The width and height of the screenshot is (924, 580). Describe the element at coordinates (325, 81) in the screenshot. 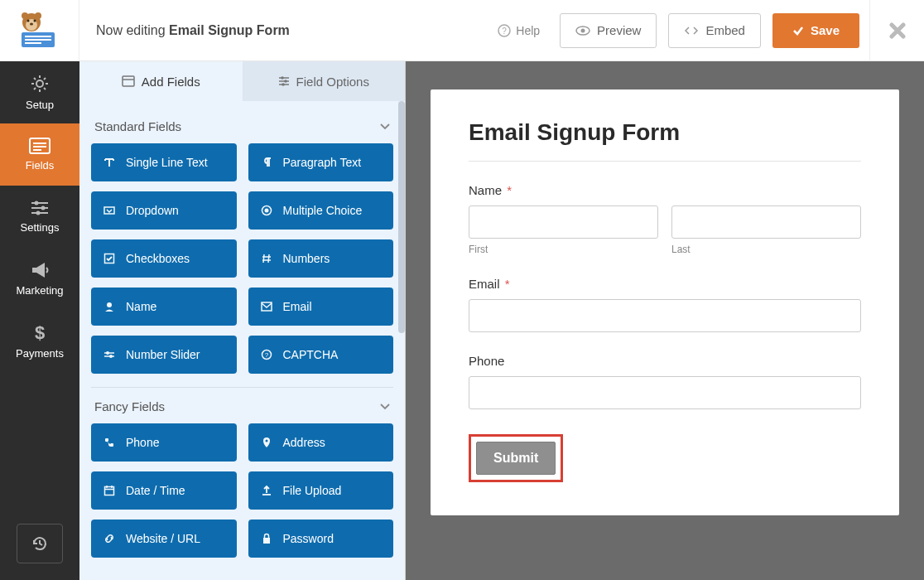

I see `tab-field-options: Field Options` at that location.